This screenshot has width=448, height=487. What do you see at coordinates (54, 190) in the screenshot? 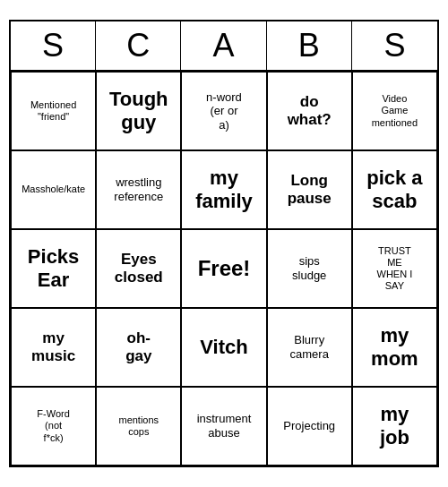
I see `cell-label: Masshole/kate` at bounding box center [54, 190].